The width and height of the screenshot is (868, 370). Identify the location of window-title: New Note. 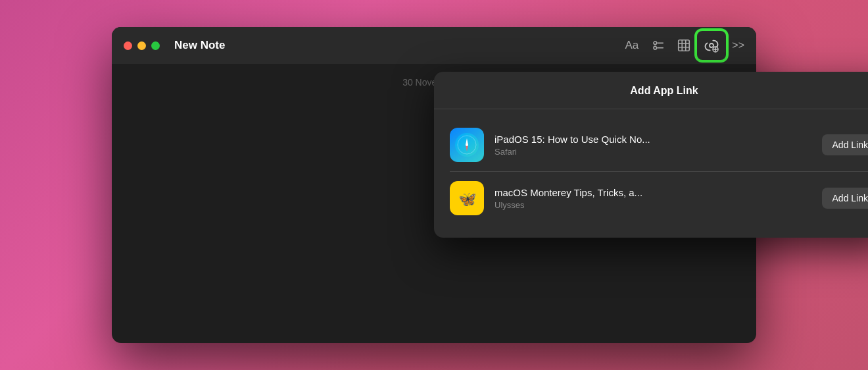
(200, 45).